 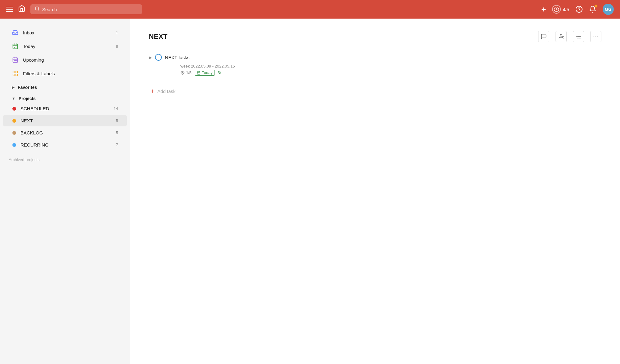 I want to click on search-icon, so click(x=37, y=9).